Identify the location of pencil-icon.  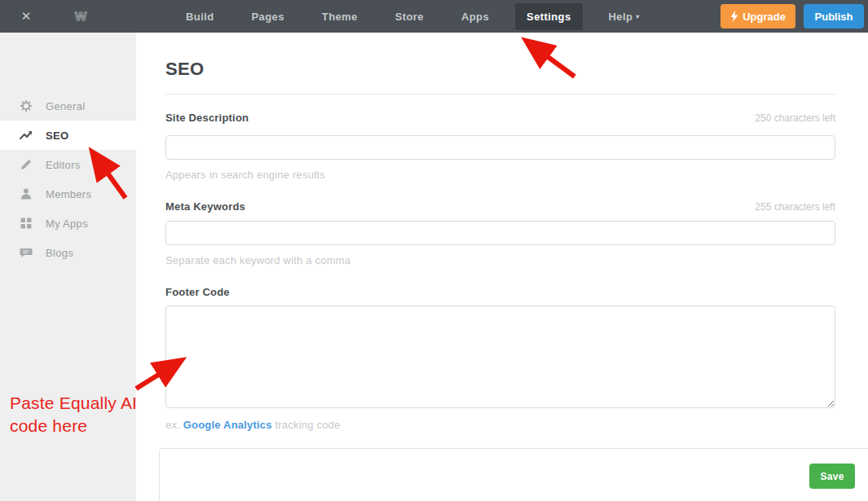
(26, 165).